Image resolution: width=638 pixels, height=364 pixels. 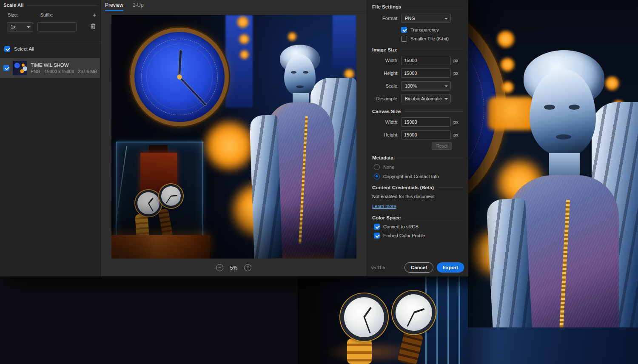 I want to click on reset-button: Reset, so click(x=442, y=146).